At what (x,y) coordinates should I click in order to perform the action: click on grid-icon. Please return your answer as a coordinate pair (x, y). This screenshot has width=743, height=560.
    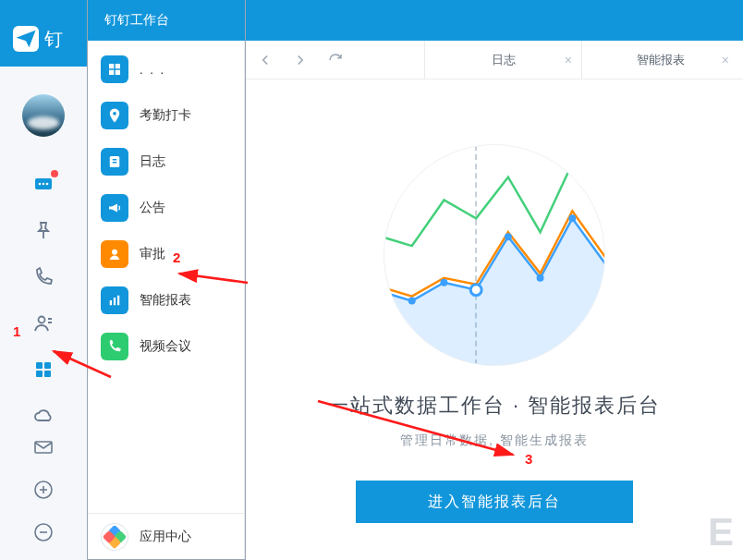
    Looking at the image, I should click on (115, 69).